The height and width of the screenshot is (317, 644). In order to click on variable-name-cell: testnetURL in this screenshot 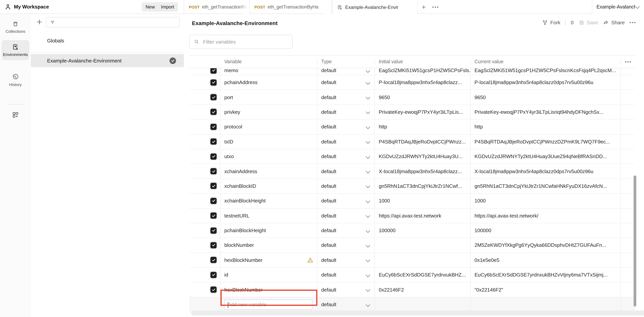, I will do `click(269, 216)`.